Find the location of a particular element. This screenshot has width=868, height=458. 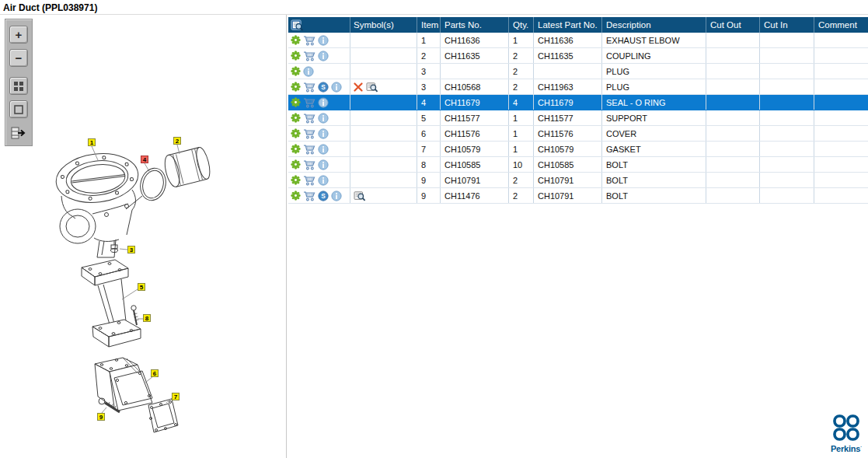

table-row: 4 CH11679 4 CH11679 SEAL - O RING is located at coordinates (578, 103).